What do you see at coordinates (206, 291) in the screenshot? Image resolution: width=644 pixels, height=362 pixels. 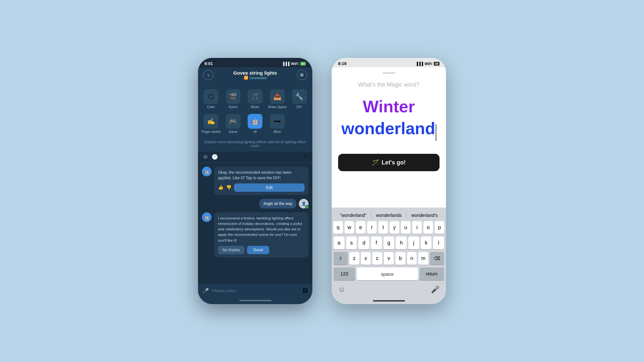 I see `mic-input-icon: 🎤` at bounding box center [206, 291].